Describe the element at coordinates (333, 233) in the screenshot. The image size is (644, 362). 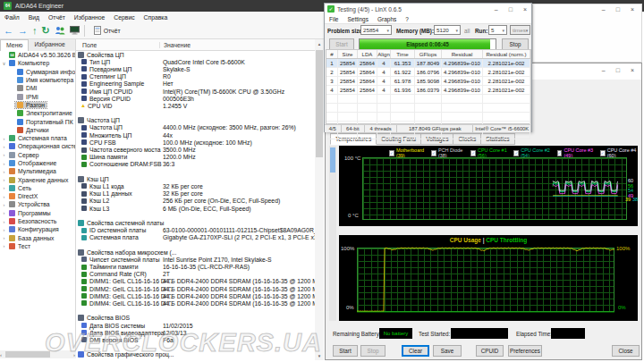
I see `graphs-vscrollbar` at that location.